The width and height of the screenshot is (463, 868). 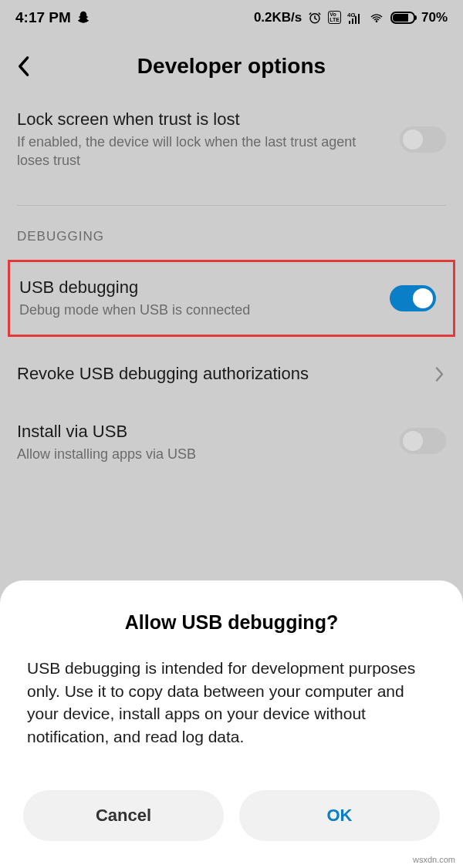 I want to click on chevron-right-icon, so click(x=440, y=375).